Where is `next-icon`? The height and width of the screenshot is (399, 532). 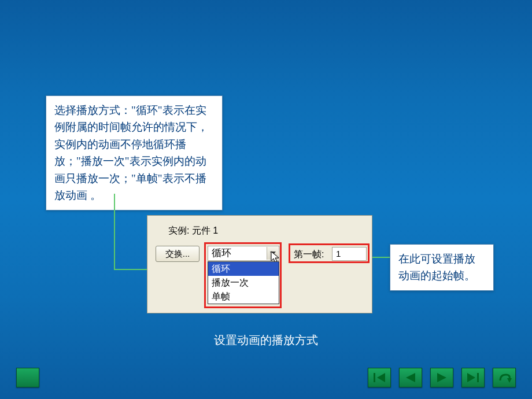
next-icon is located at coordinates (442, 378).